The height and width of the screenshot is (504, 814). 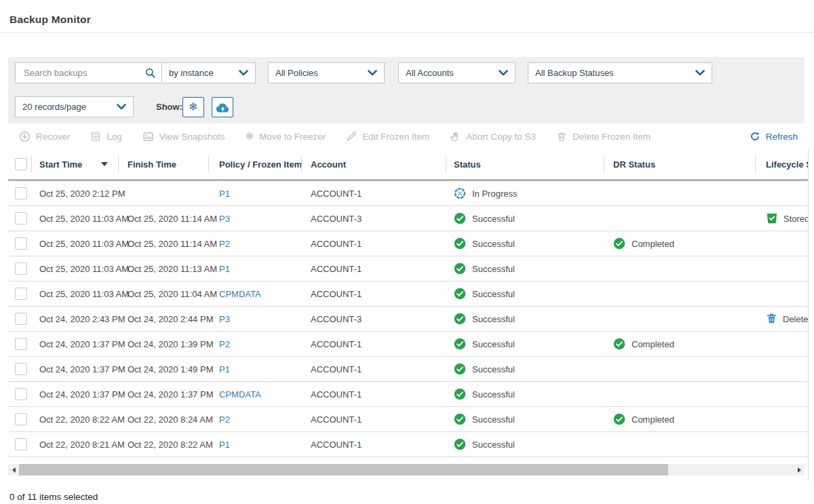 I want to click on chevron-down-icon, so click(x=372, y=73).